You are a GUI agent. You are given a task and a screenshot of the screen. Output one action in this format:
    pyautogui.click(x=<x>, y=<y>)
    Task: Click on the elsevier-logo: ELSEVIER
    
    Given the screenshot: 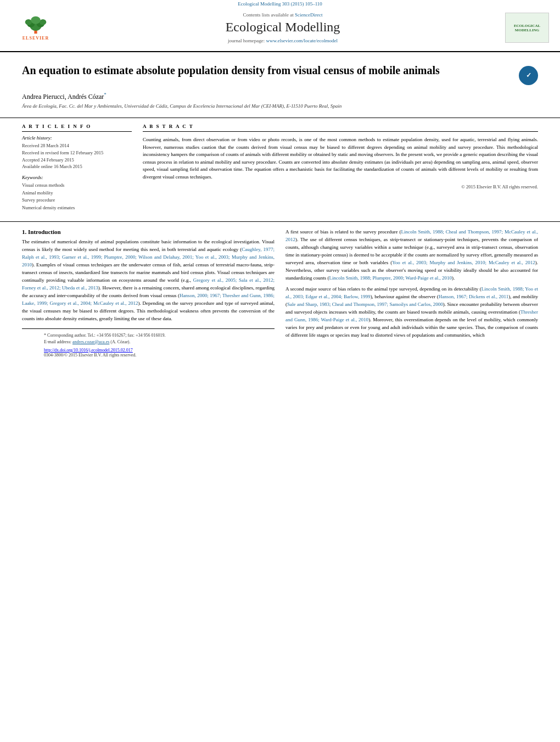 What is the action you would take?
    pyautogui.click(x=36, y=27)
    